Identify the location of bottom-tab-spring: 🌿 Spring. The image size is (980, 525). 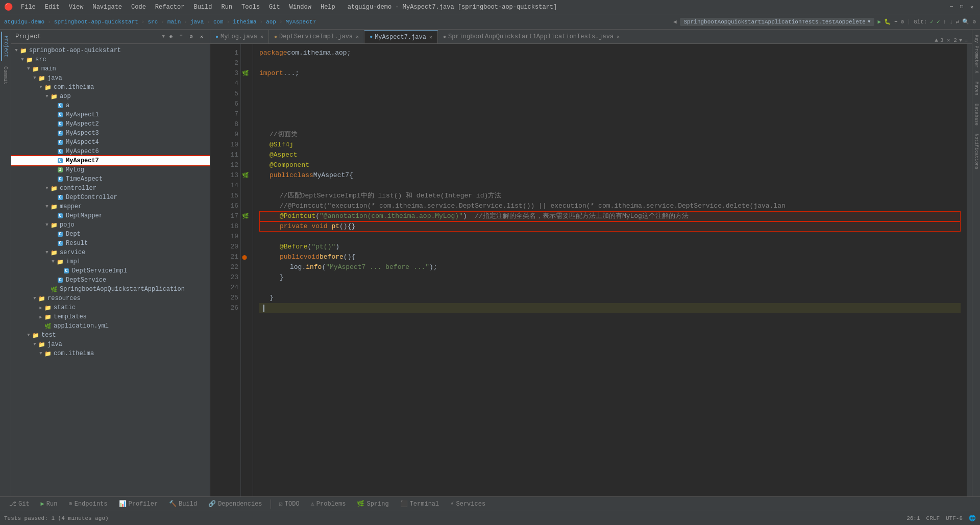
(373, 504).